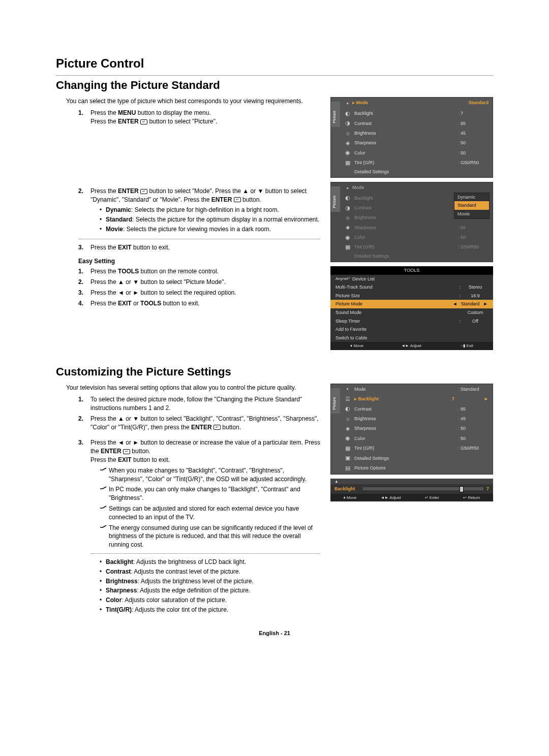  What do you see at coordinates (199, 117) in the screenshot?
I see `step-1: 1.Press the MENU button to display the m…` at bounding box center [199, 117].